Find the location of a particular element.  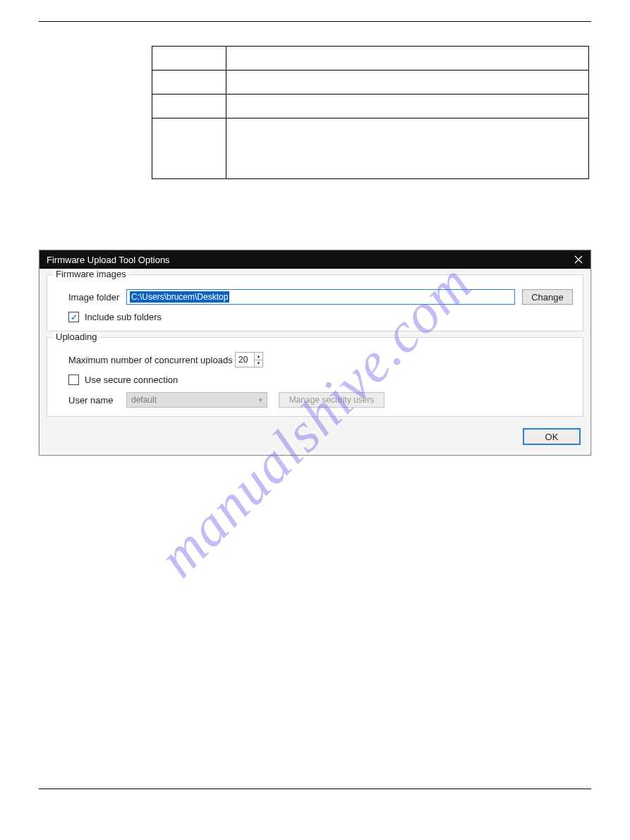

image-folder-label: Image folder is located at coordinates (97, 298).